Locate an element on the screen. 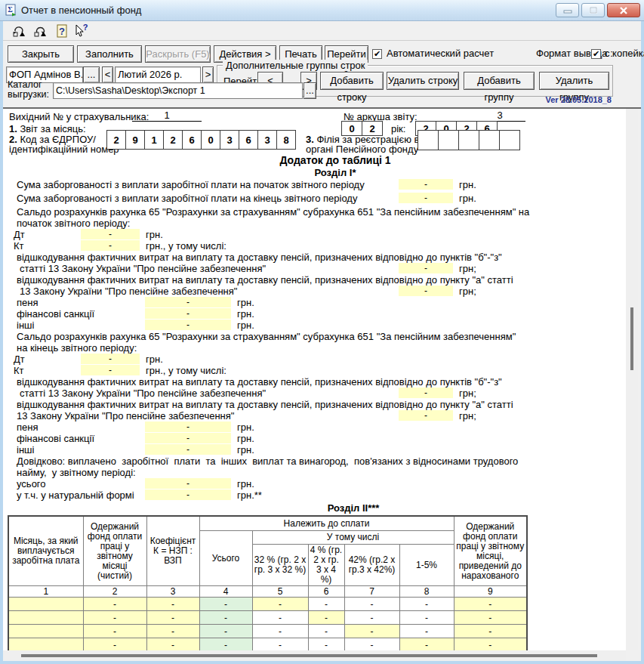 This screenshot has width=644, height=664. context-help-icon: ? is located at coordinates (81, 31).